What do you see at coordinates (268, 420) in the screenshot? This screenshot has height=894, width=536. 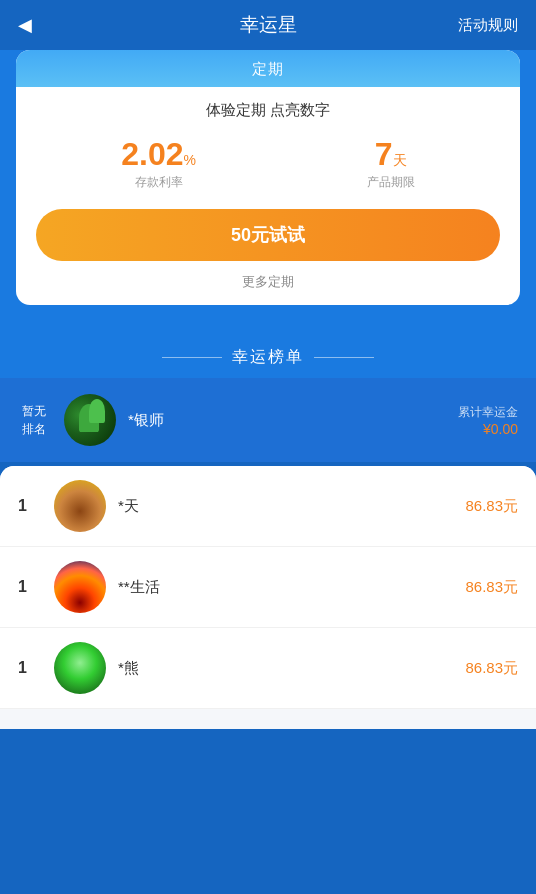 I see `my-rank-card: 暂无 排名 *银师 累计幸运金 ¥0.00` at bounding box center [268, 420].